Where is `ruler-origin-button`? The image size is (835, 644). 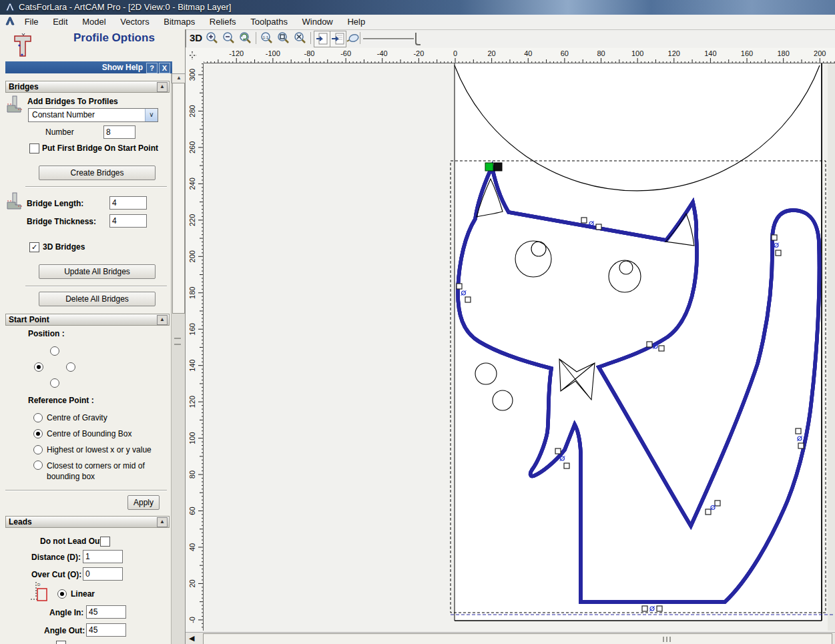 ruler-origin-button is located at coordinates (195, 56).